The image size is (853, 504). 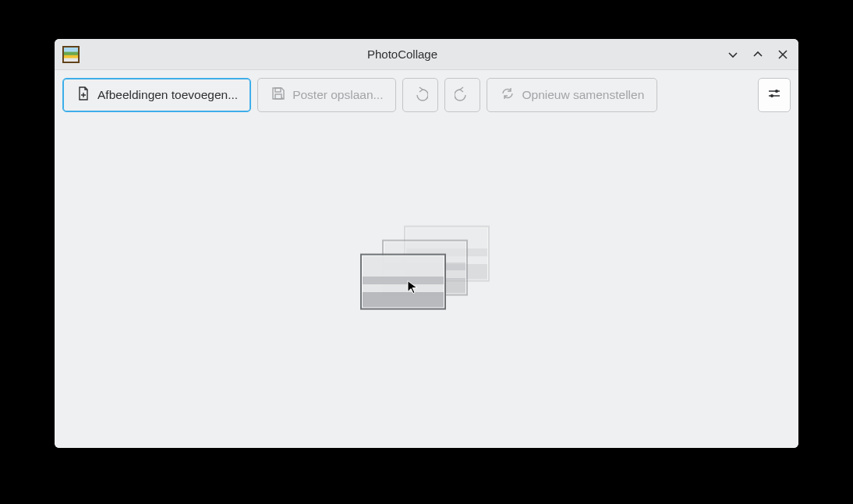 What do you see at coordinates (83, 95) in the screenshot?
I see `document-add-icon` at bounding box center [83, 95].